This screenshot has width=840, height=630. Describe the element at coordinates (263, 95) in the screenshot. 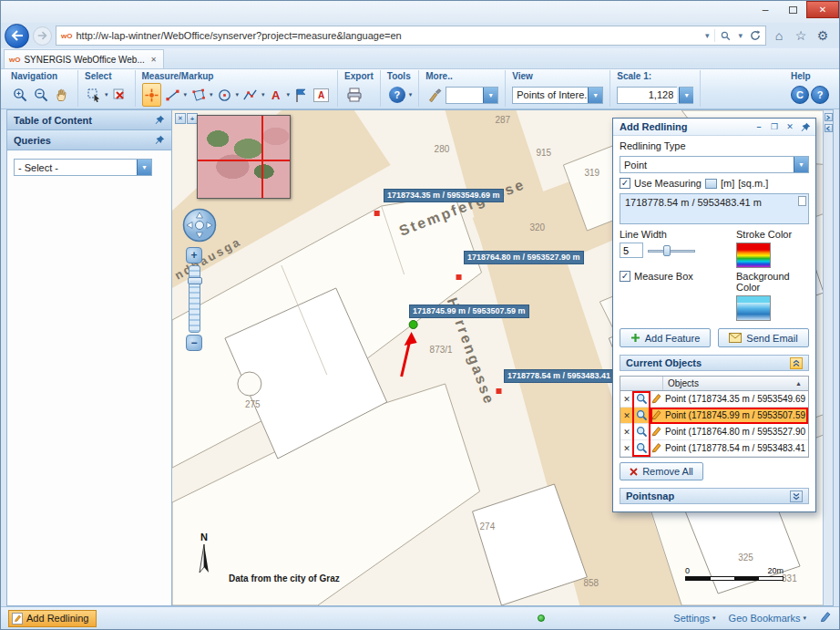

I see `measure-profile-dropdown-icon: ▾` at that location.